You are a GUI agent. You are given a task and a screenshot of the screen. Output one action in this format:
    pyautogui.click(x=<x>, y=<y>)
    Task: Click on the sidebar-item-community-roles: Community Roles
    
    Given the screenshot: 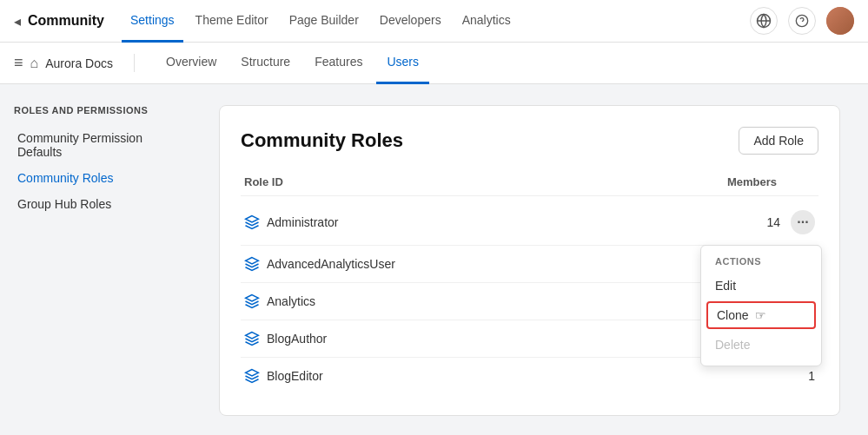 What is the action you would take?
    pyautogui.click(x=96, y=178)
    